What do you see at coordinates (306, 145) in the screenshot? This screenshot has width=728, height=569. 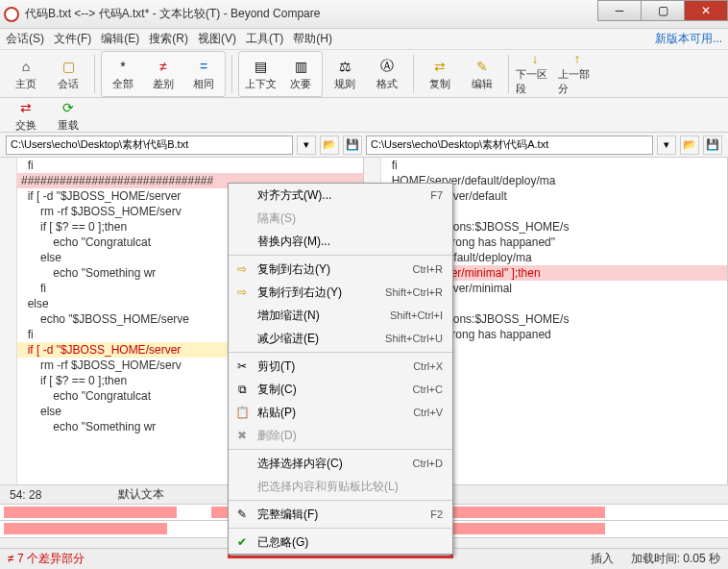 I see `left-dropdown-button: ▾` at bounding box center [306, 145].